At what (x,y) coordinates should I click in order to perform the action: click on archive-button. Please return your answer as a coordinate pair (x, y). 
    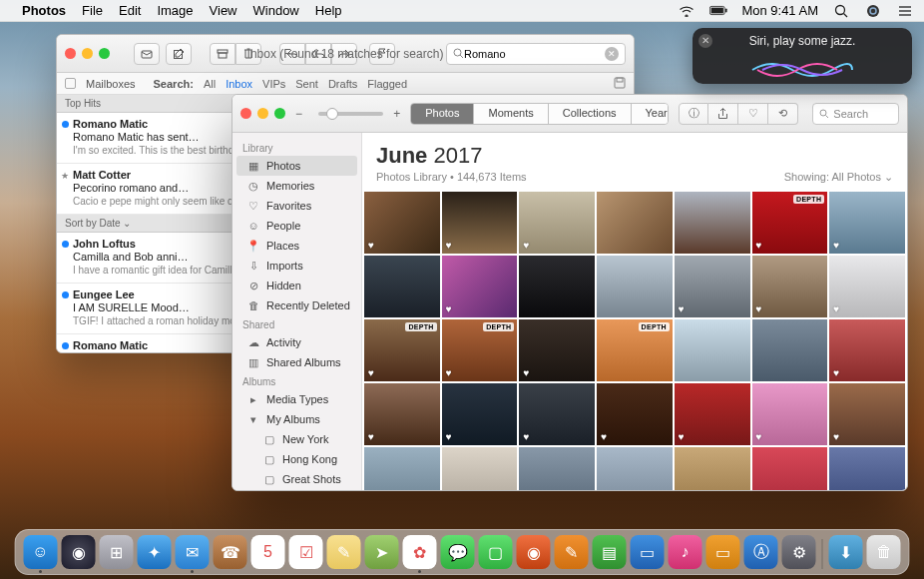
    Looking at the image, I should click on (223, 54).